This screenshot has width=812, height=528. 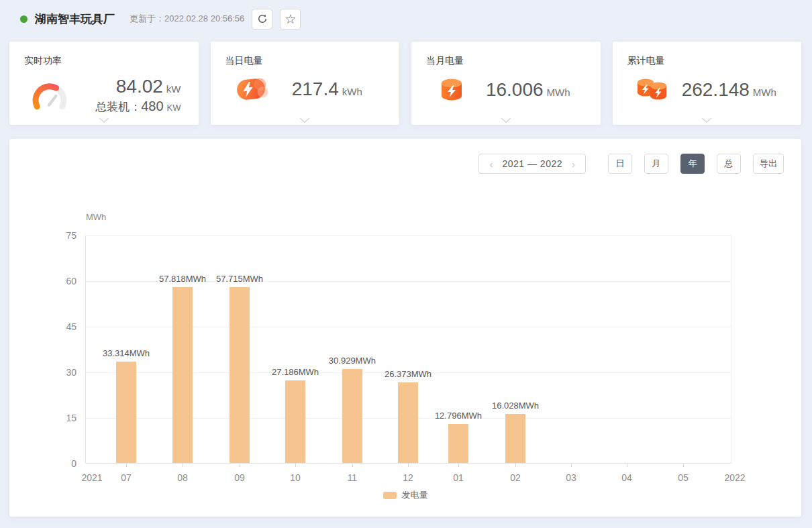 What do you see at coordinates (408, 478) in the screenshot?
I see `x-tick-label: 12` at bounding box center [408, 478].